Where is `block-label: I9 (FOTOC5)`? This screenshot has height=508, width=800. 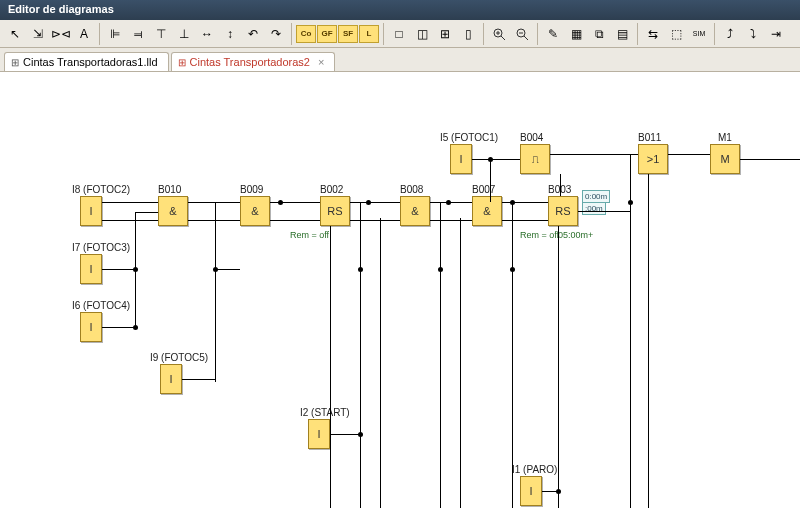
block-label: I9 (FOTOC5) is located at coordinates (179, 358).